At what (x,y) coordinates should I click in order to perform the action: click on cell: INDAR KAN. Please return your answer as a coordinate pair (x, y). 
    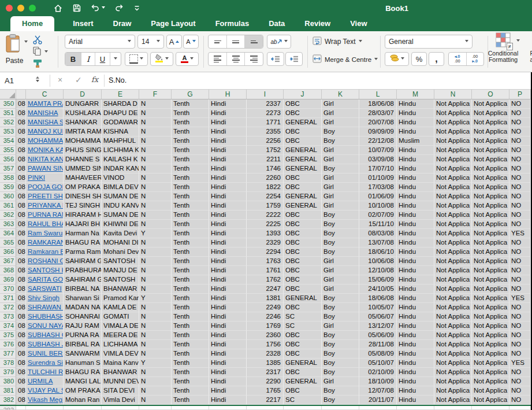
    Looking at the image, I should click on (120, 169).